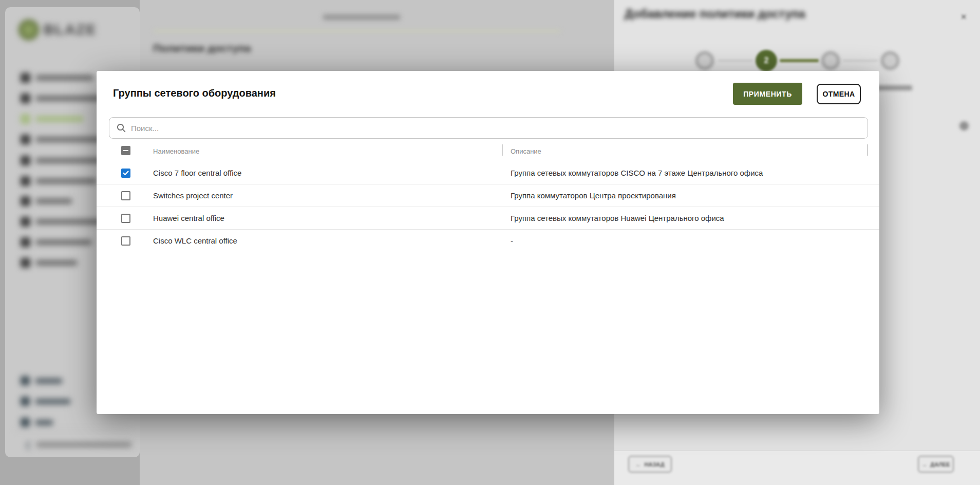 The image size is (980, 485). Describe the element at coordinates (29, 30) in the screenshot. I see `logo-icon` at that location.